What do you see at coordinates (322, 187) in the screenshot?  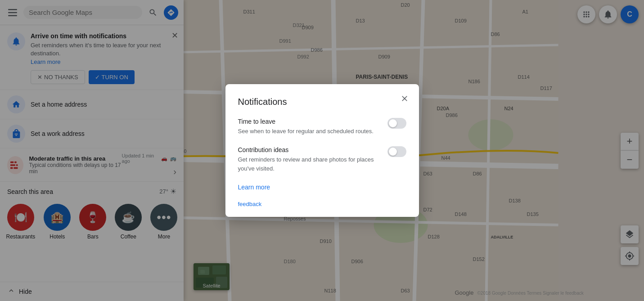 I see `modal-learn-more-link: Learn more` at bounding box center [322, 187].